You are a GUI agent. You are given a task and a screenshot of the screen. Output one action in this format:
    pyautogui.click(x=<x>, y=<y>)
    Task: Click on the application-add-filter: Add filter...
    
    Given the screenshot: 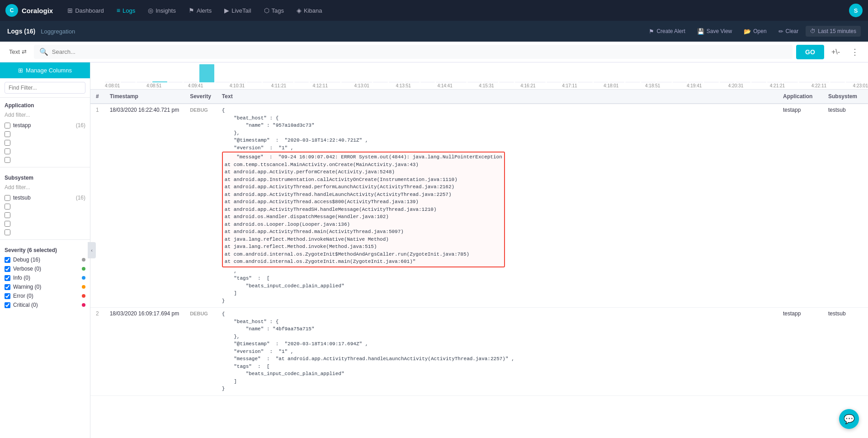 What is the action you would take?
    pyautogui.click(x=45, y=116)
    